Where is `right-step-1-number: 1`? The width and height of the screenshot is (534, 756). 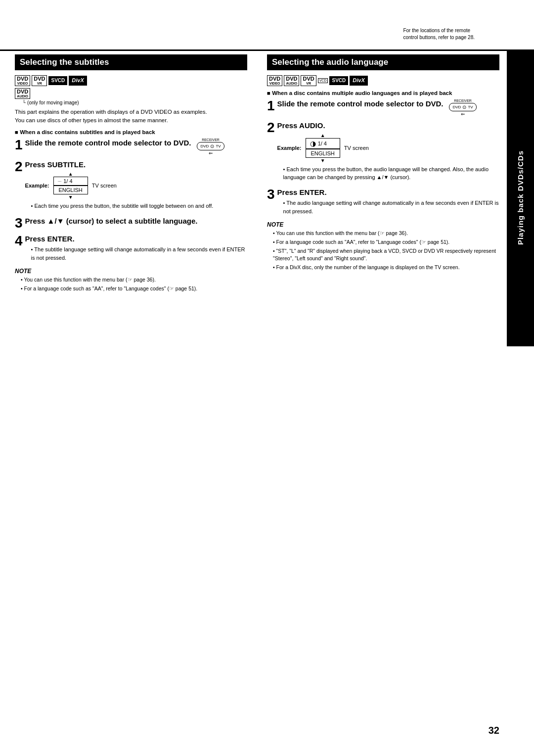 right-step-1-number: 1 is located at coordinates (271, 106).